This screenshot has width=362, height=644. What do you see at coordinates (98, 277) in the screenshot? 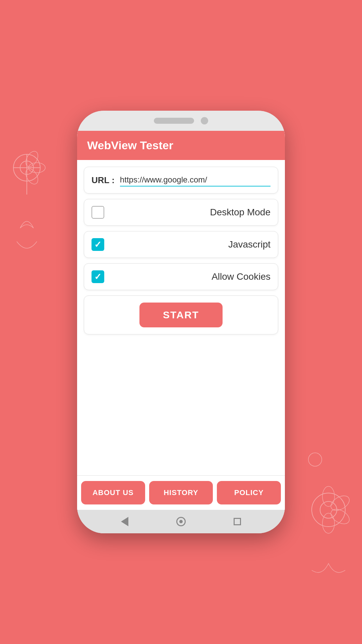
I see `allow-cookies-checkbox` at bounding box center [98, 277].